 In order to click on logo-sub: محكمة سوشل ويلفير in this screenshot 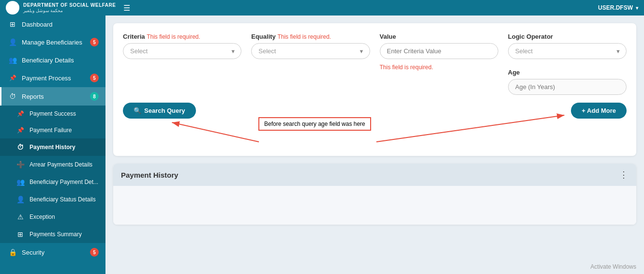, I will do `click(70, 11)`.